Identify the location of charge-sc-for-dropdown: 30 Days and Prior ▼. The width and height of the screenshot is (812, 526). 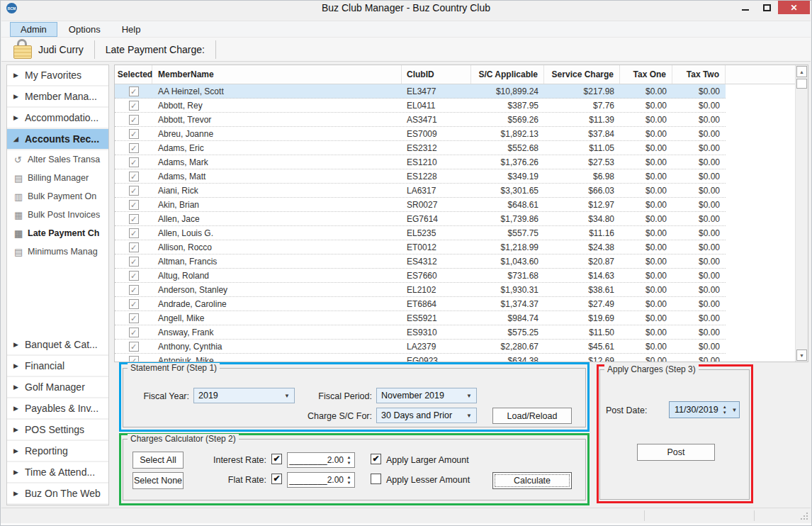
(427, 415).